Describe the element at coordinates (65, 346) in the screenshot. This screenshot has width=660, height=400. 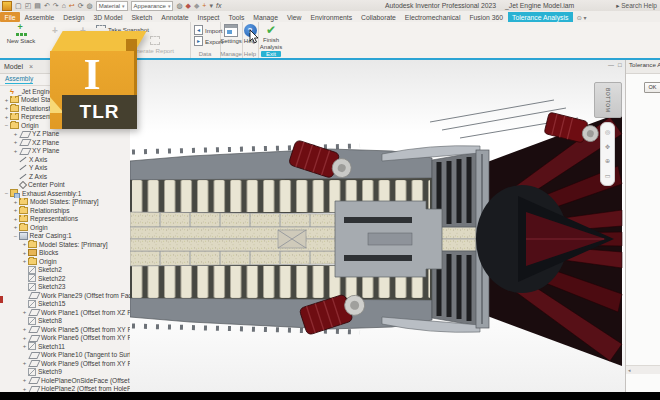
I see `tree-item: +Sketch11` at that location.